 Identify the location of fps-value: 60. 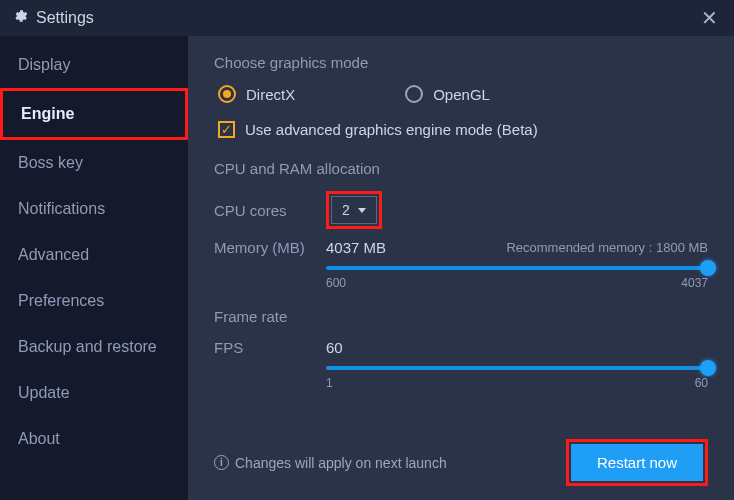
(517, 348).